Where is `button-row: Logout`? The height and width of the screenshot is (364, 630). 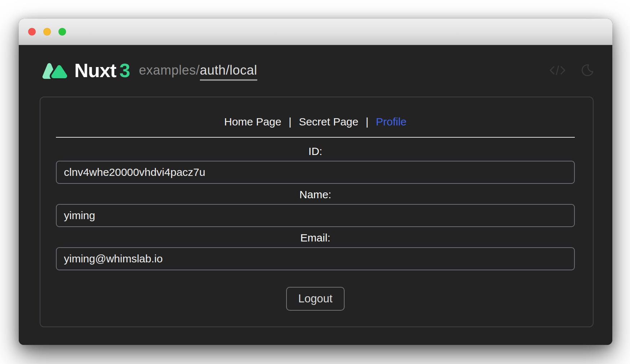
button-row: Logout is located at coordinates (315, 299).